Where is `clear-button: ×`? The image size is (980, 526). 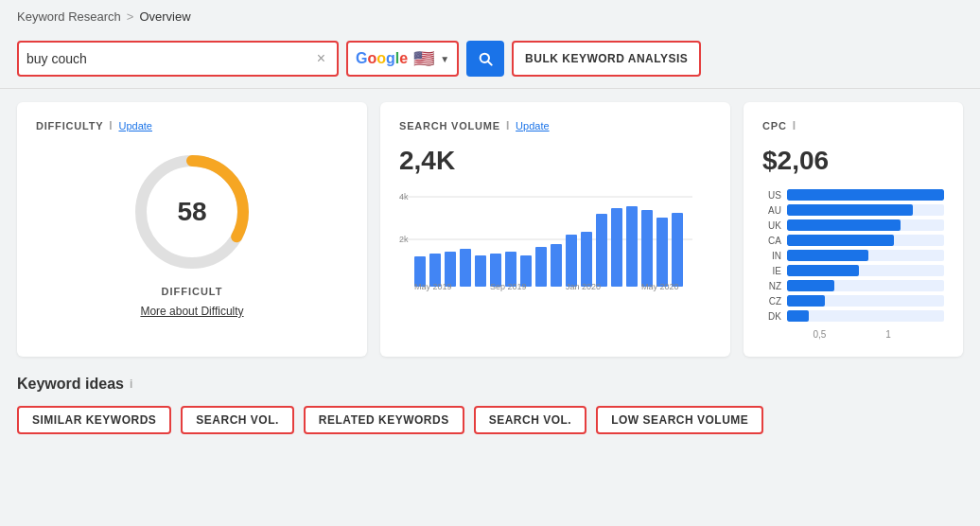
clear-button: × is located at coordinates (322, 59).